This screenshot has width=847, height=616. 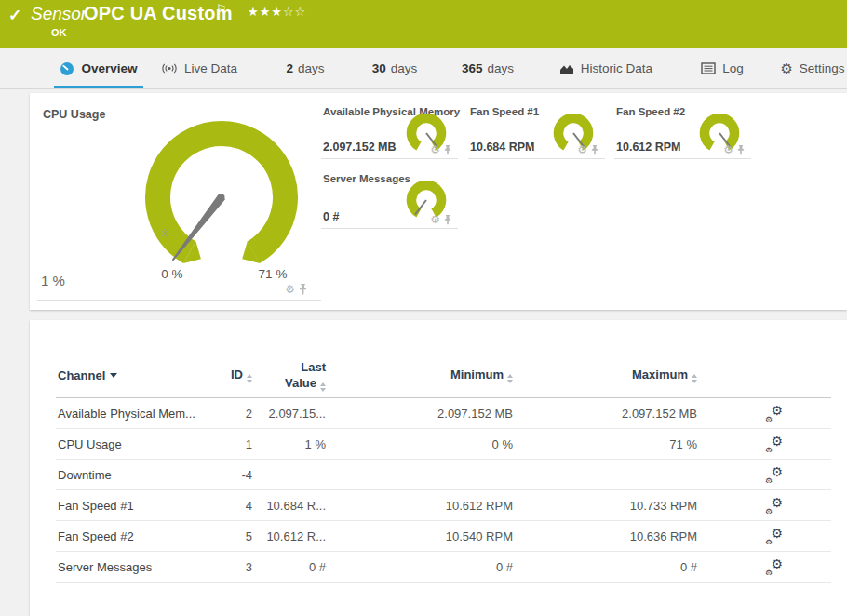 I want to click on cell-maximum: 2.097.152 MB, so click(x=607, y=413).